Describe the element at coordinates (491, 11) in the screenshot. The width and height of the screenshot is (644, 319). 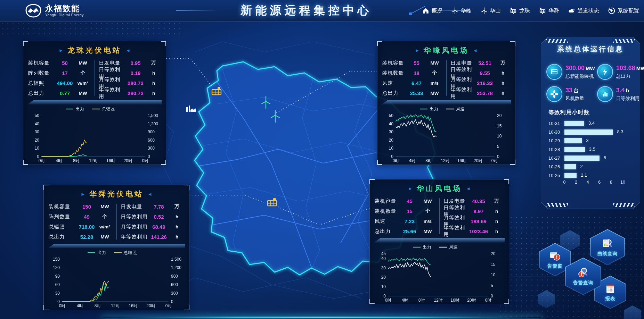
I see `nav-item-huashan: 华山` at that location.